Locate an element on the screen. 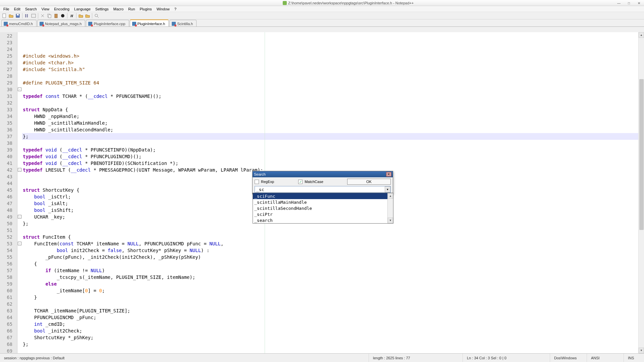  new-file-icon is located at coordinates (4, 16).